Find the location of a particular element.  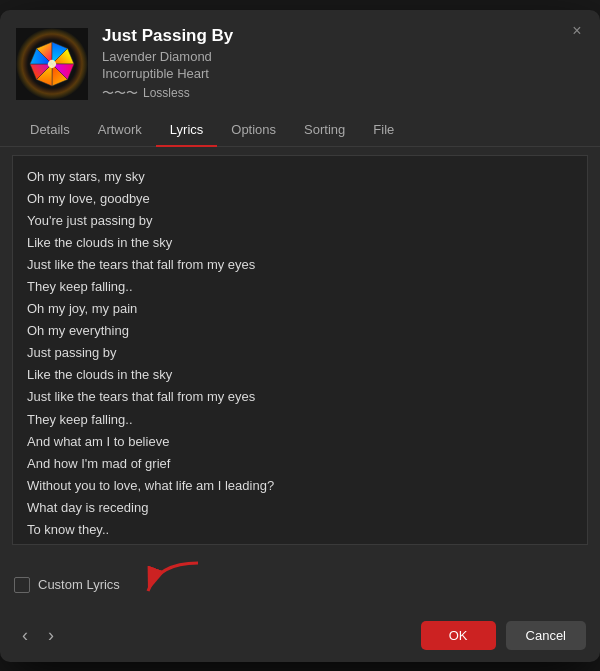

lossless-icon: 〜〜〜 is located at coordinates (120, 94).